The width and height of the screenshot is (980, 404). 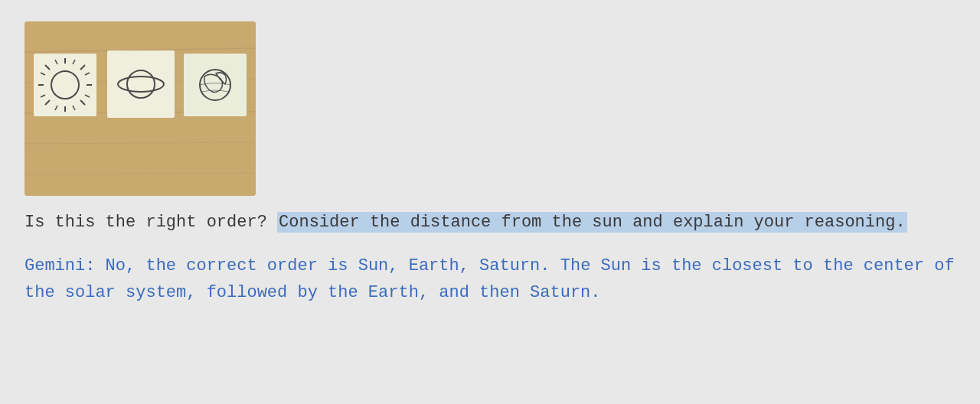 I want to click on question-section: Is this the right order? Consider the di…, so click(x=490, y=223).